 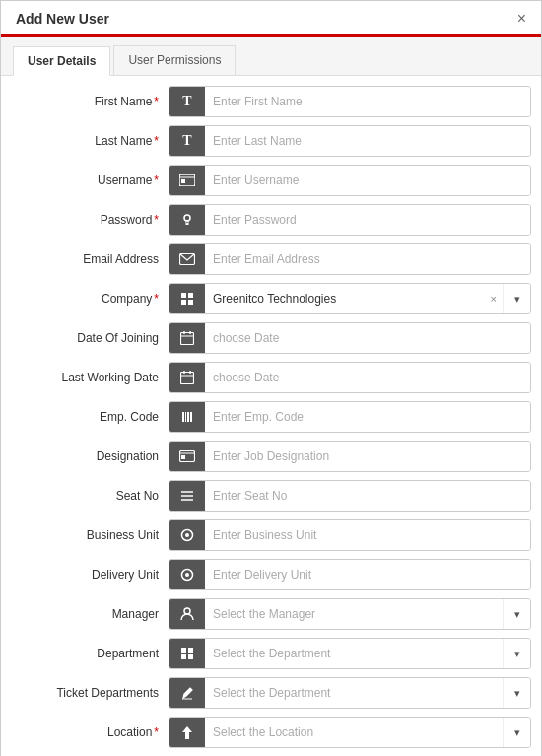 What do you see at coordinates (354, 732) in the screenshot?
I see `location-select: Select the Location` at bounding box center [354, 732].